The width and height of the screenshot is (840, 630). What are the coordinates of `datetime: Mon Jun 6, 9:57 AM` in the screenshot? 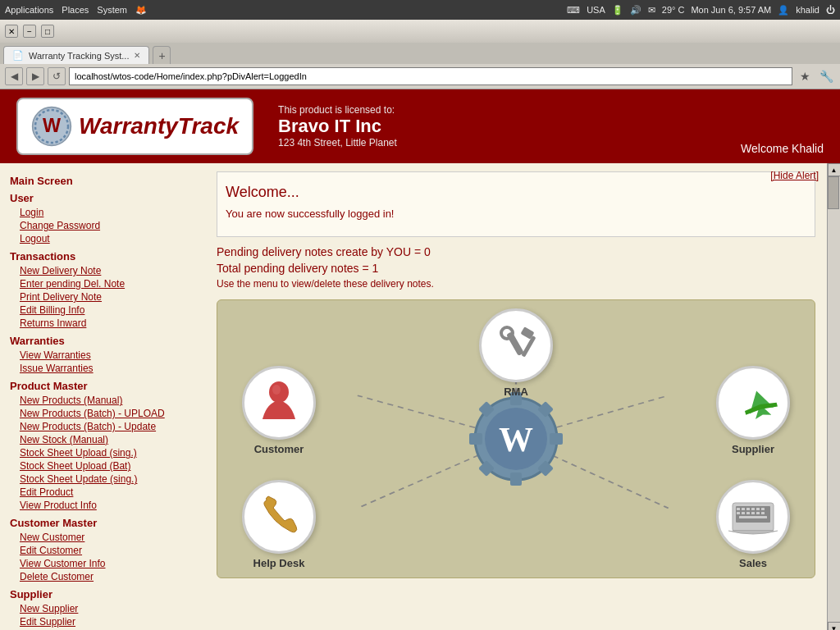 It's located at (731, 10).